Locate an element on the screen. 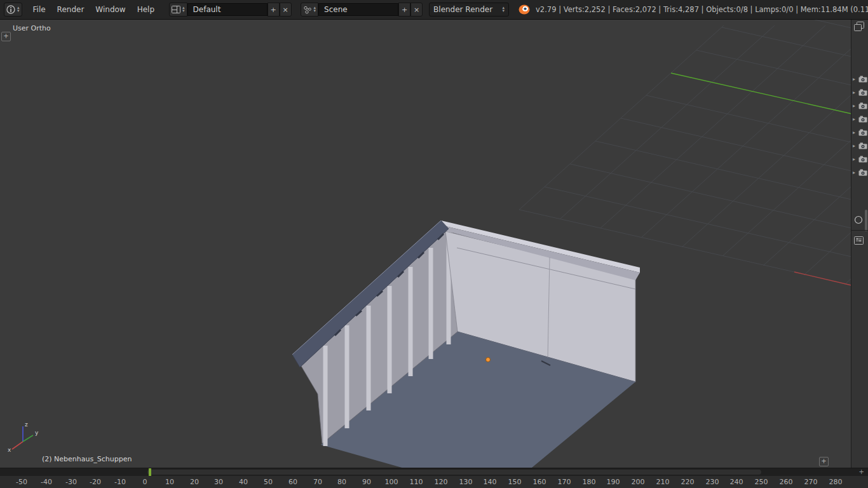 Image resolution: width=868 pixels, height=488 pixels. frame-label: 60 is located at coordinates (293, 482).